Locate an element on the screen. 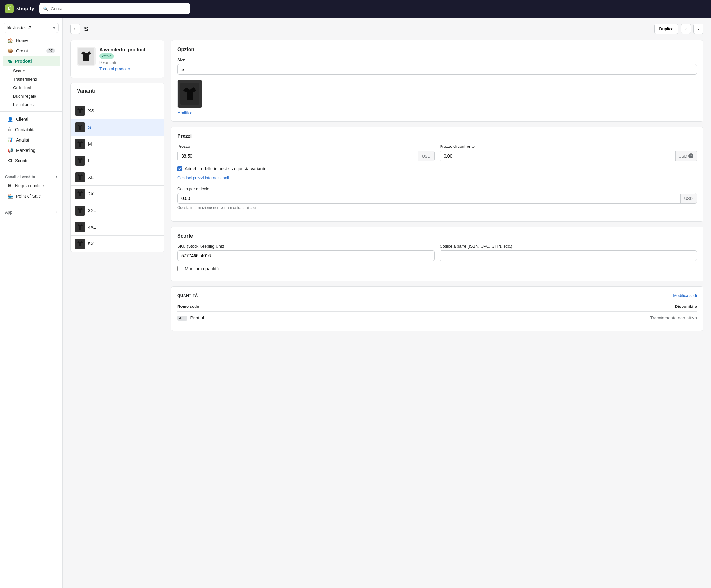  size-label: Size is located at coordinates (437, 60).